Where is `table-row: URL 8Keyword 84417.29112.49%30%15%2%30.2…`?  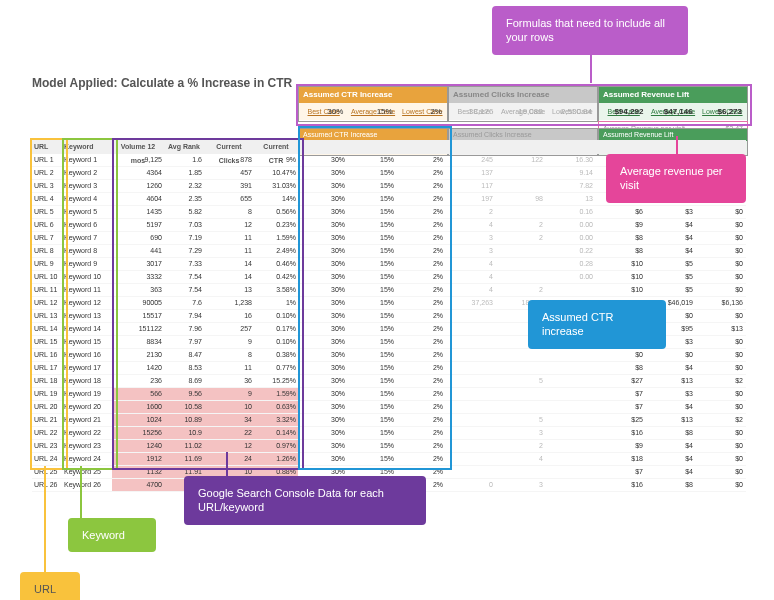
table-row: URL 8Keyword 84417.29112.49%30%15%2%30.2… is located at coordinates (389, 252).